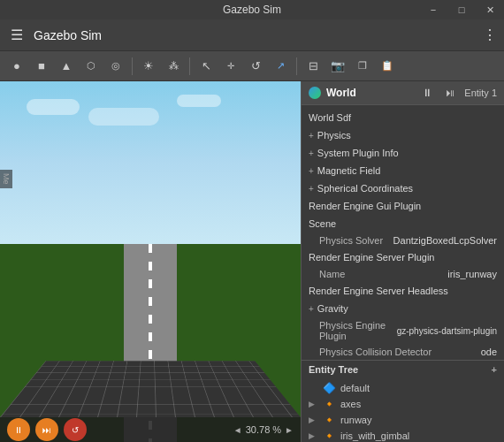 The width and height of the screenshot is (504, 442). What do you see at coordinates (403, 171) in the screenshot?
I see `prop-magnetic-header: + Magnetic Field` at bounding box center [403, 171].